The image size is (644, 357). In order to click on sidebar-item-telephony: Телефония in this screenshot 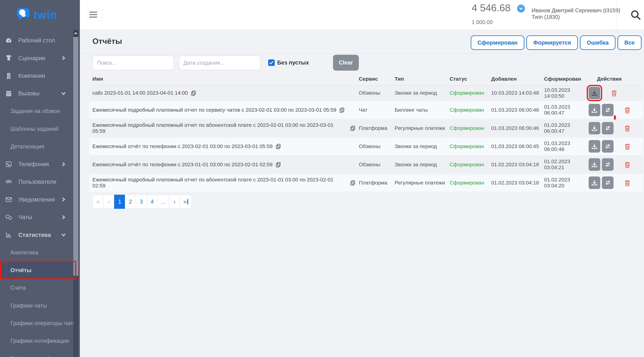, I will do `click(36, 164)`.